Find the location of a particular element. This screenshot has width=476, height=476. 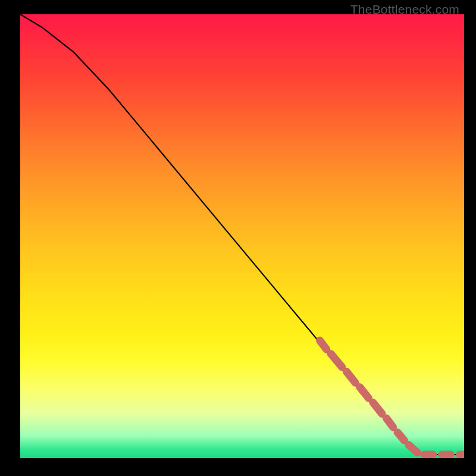

watermark-text: TheBottleneck.com is located at coordinates (405, 10).